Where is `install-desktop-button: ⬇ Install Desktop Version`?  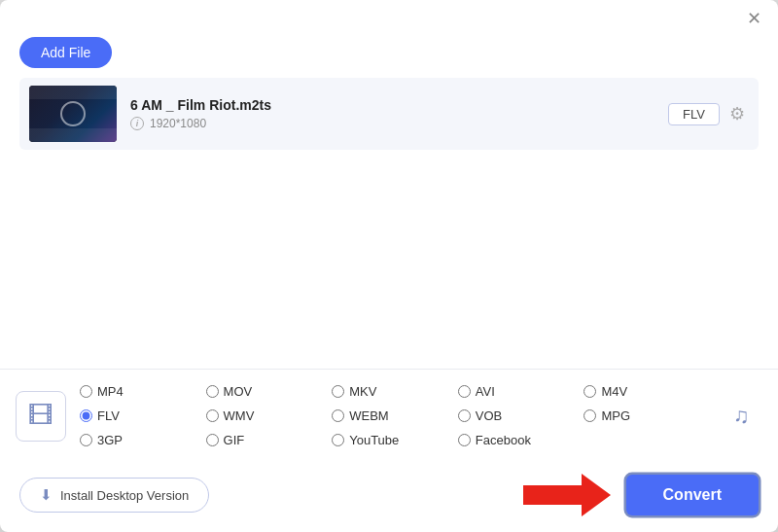
install-desktop-button: ⬇ Install Desktop Version is located at coordinates (115, 495).